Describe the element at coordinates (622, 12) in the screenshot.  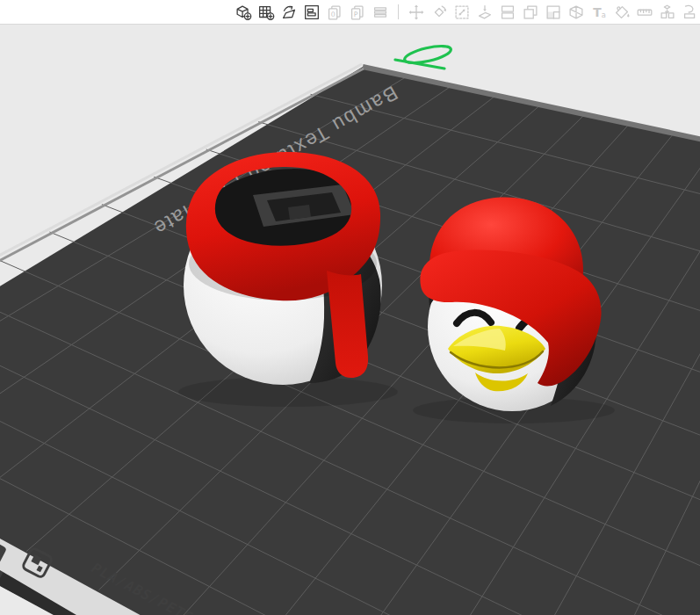
I see `color-paint-button` at that location.